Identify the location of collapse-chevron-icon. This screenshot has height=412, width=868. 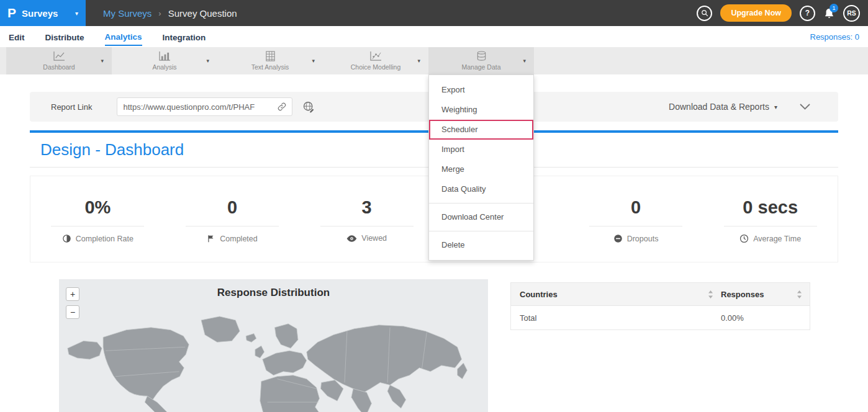
(805, 107).